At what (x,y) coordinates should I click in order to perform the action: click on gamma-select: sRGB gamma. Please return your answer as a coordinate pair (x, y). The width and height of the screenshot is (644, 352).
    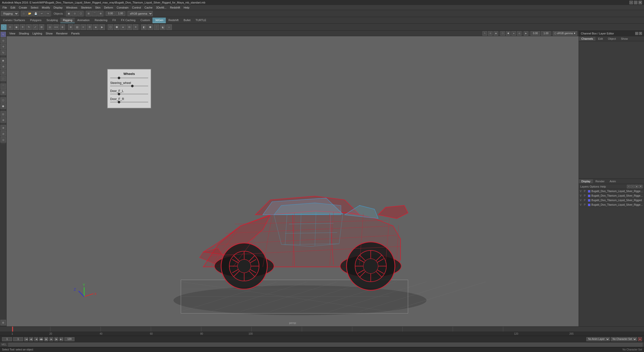
    Looking at the image, I should click on (140, 14).